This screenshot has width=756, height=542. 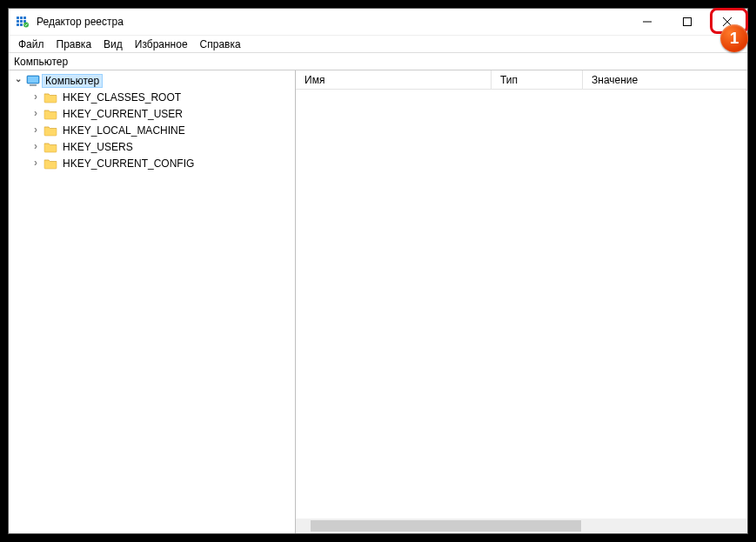 What do you see at coordinates (113, 44) in the screenshot?
I see `menu-view: Вид` at bounding box center [113, 44].